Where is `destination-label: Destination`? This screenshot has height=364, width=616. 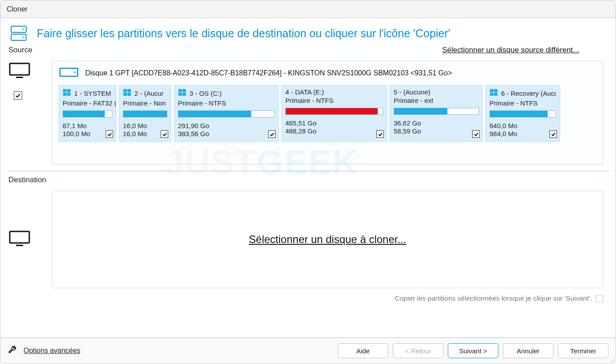 destination-label: Destination is located at coordinates (28, 180).